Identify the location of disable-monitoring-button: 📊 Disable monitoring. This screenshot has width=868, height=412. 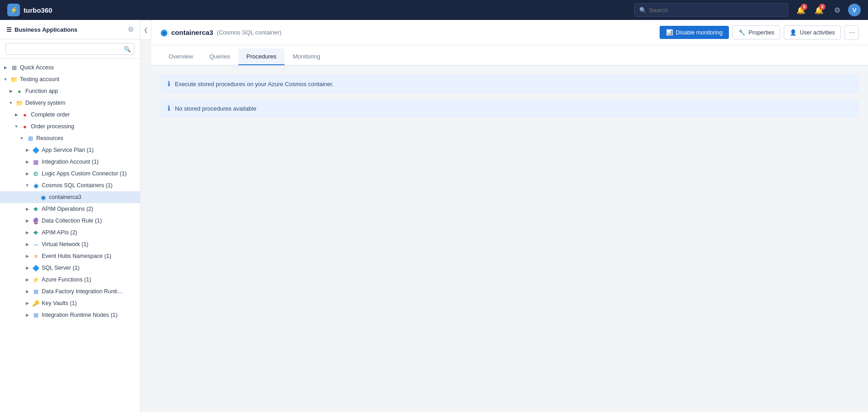
(694, 33).